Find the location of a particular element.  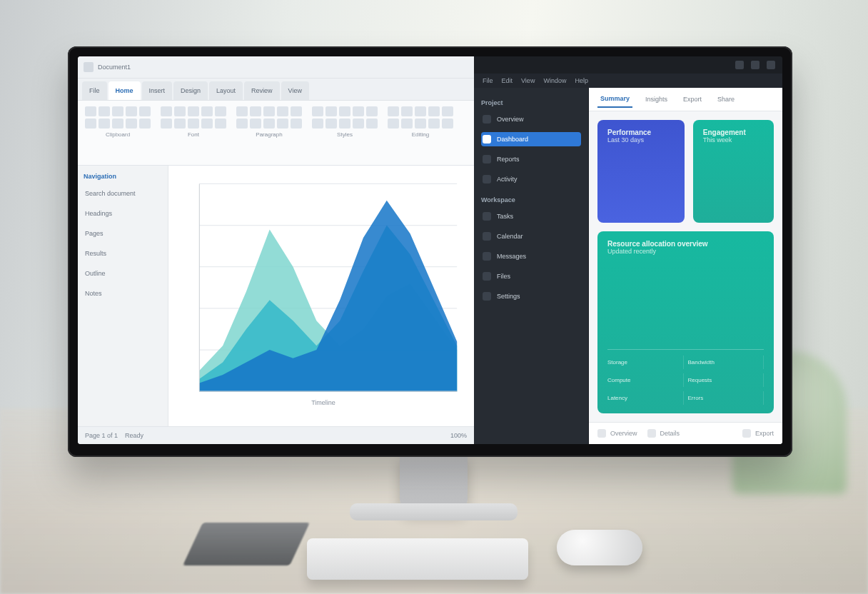

card-grid: Storage Bandwidth Compute Requests Laten… is located at coordinates (685, 377).